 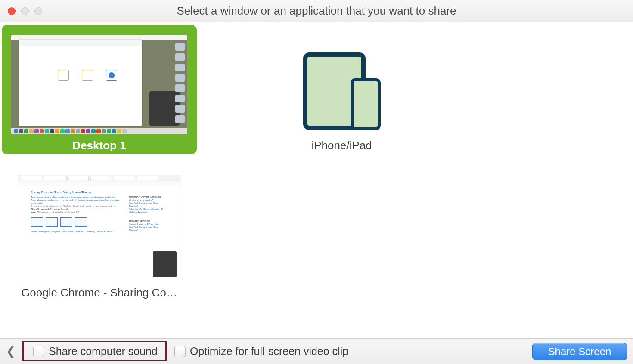 I want to click on share-option-ios-label: iPhone/iPad, so click(x=341, y=145).